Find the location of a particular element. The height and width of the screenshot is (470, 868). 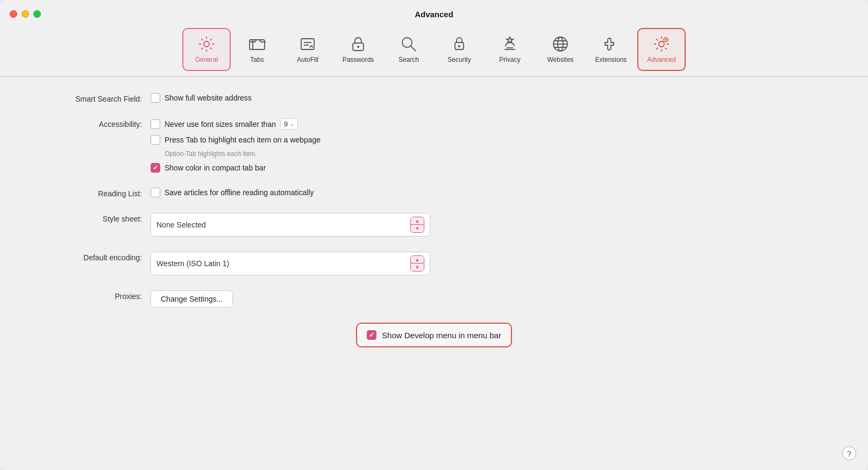

tab-websites: Websites is located at coordinates (560, 49).